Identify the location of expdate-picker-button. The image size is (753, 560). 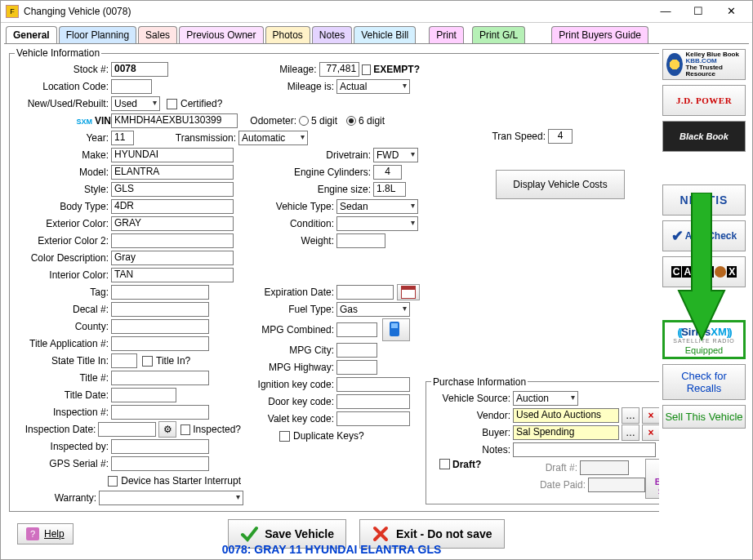
(408, 292).